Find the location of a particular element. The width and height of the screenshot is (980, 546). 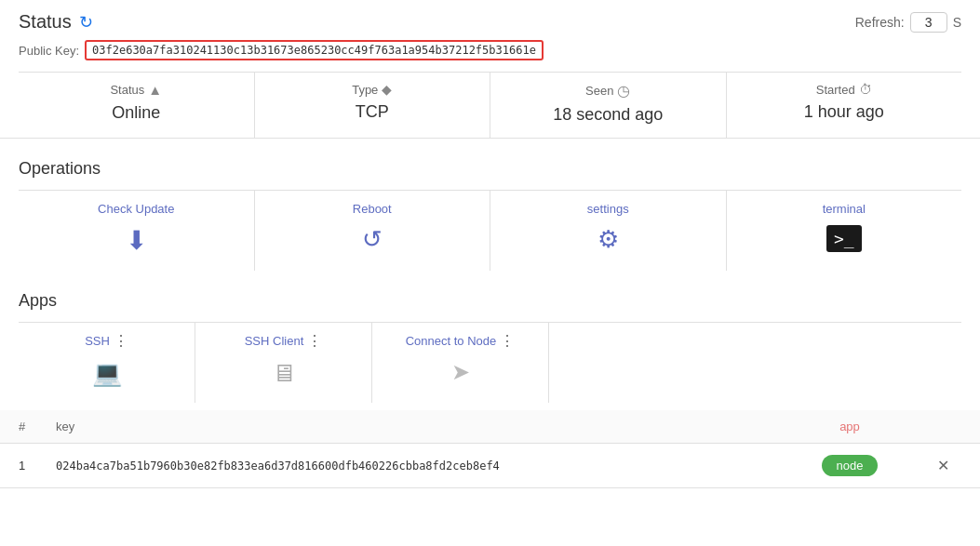

op-reboot: Reboot ↺ is located at coordinates (373, 231).